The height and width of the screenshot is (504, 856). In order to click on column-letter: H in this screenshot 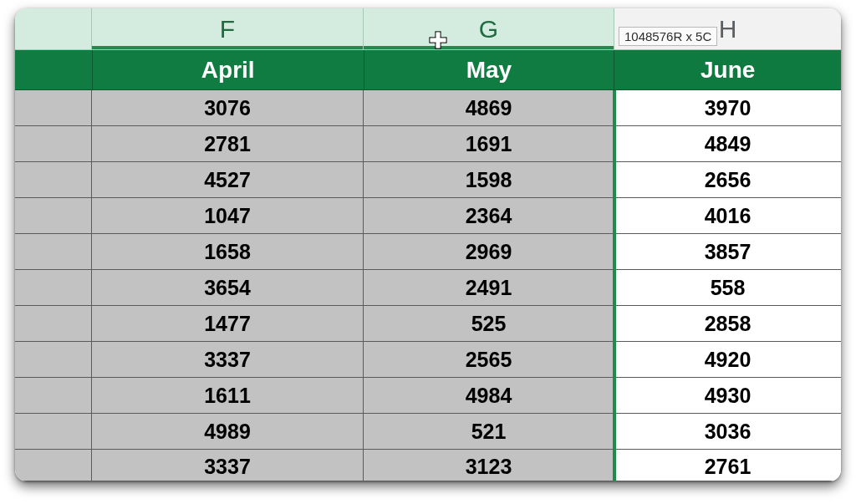, I will do `click(728, 29)`.